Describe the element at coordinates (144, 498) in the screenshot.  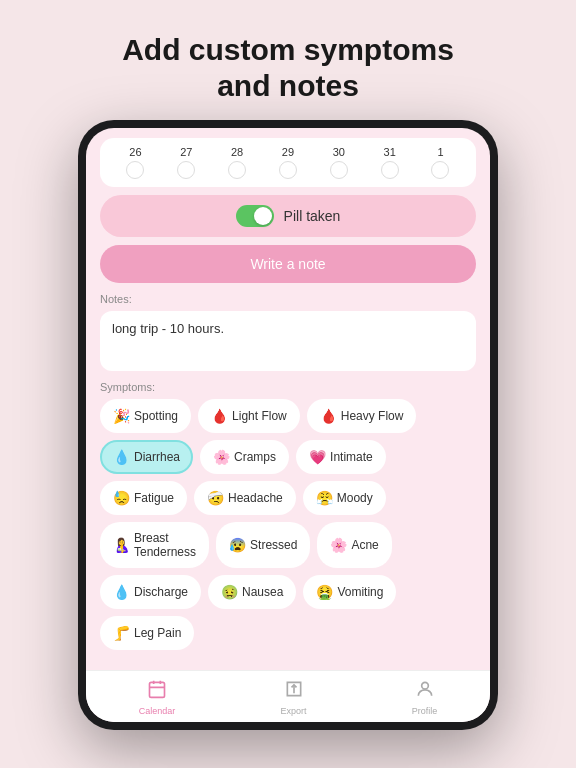
I see `symptom-chip: 😓Fatigue` at that location.